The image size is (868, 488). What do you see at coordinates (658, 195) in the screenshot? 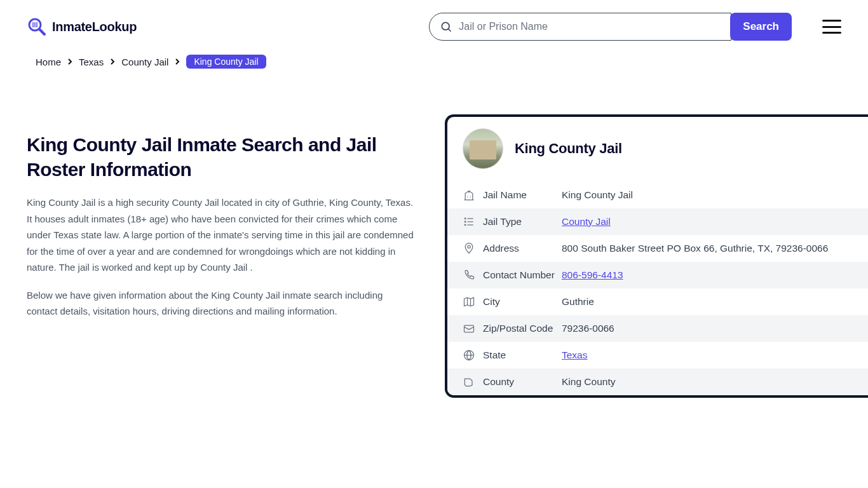
I see `info-row: Jail NameKing County Jail` at bounding box center [658, 195].